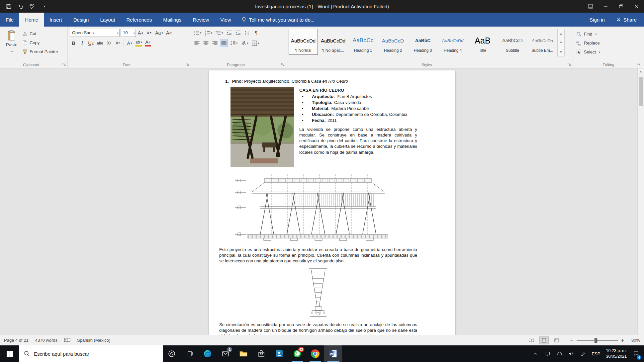  What do you see at coordinates (616, 354) in the screenshot?
I see `clock: 10:23 p. m. 30/05/2021` at bounding box center [616, 354].